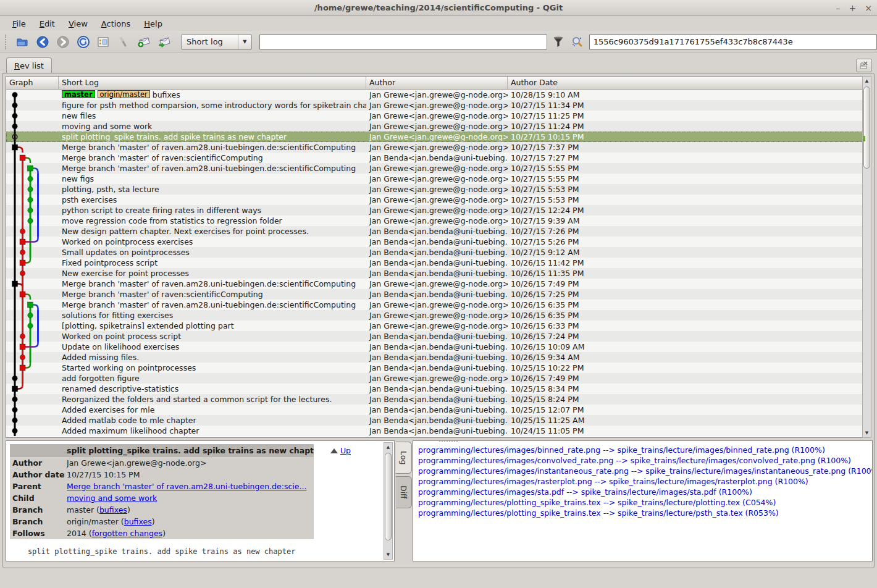 The height and width of the screenshot is (588, 877). Describe the element at coordinates (578, 42) in the screenshot. I see `find-button` at that location.